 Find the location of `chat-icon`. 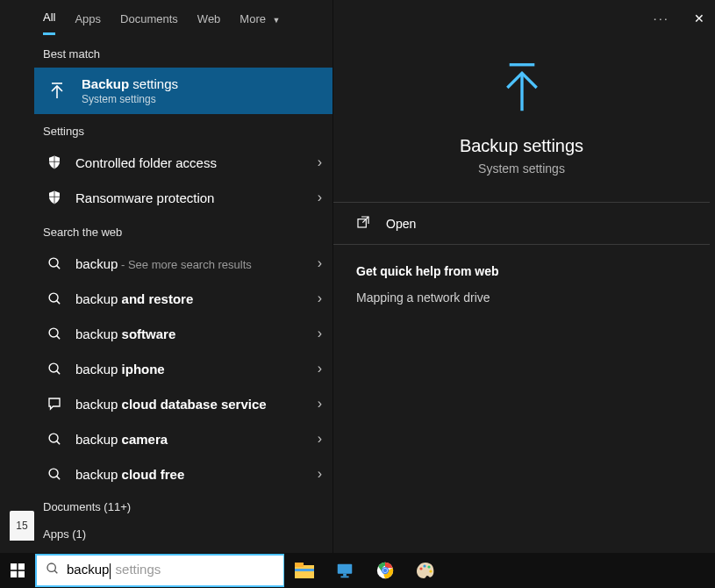

chat-icon is located at coordinates (54, 404).